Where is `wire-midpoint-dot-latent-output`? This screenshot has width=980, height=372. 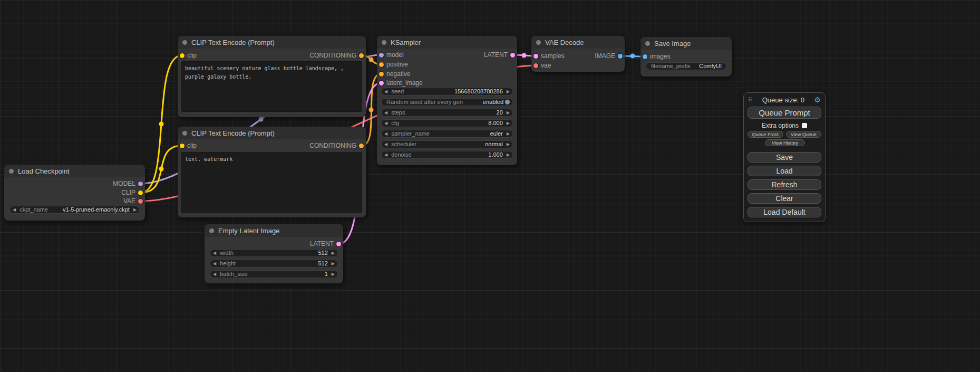 wire-midpoint-dot-latent-output is located at coordinates (524, 56).